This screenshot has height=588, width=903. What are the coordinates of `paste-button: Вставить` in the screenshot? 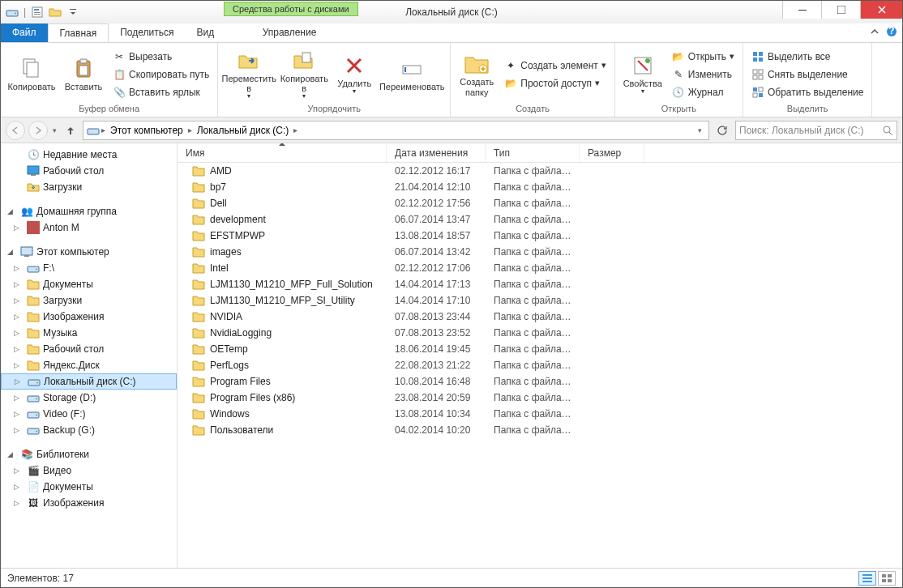 It's located at (83, 75).